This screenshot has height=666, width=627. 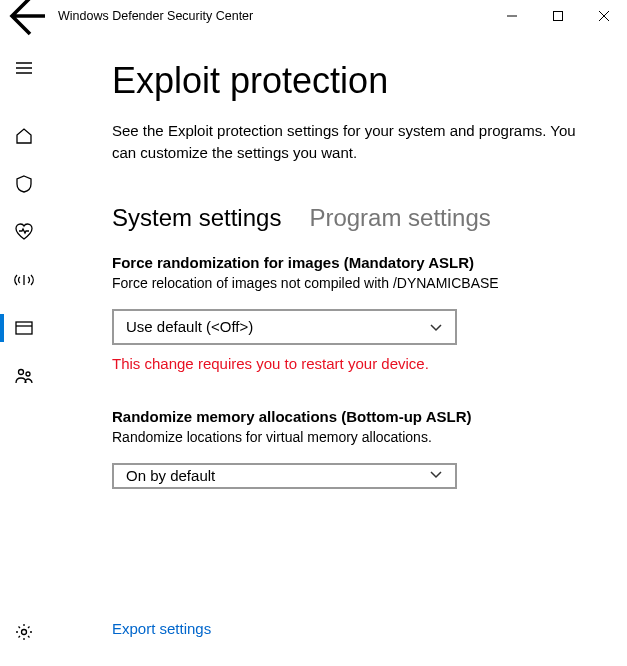 What do you see at coordinates (196, 218) in the screenshot?
I see `tab-system-settings: System settings` at bounding box center [196, 218].